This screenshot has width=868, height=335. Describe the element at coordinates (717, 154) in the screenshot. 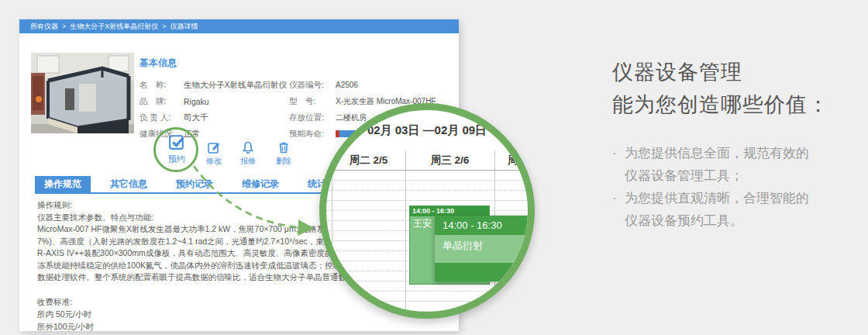

I see `bullet-line: 为您提供信息全面，规范有效的` at that location.